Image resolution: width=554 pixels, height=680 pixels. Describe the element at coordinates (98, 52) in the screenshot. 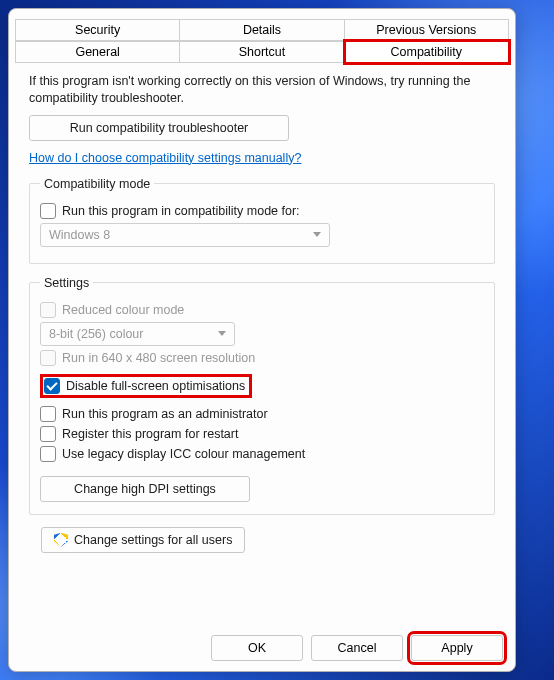

I see `tab-general: General` at that location.